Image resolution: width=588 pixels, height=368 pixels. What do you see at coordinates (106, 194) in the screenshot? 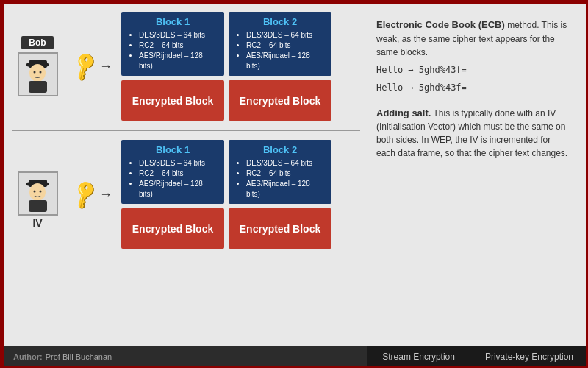
I see `arrow-2: →` at bounding box center [106, 194].